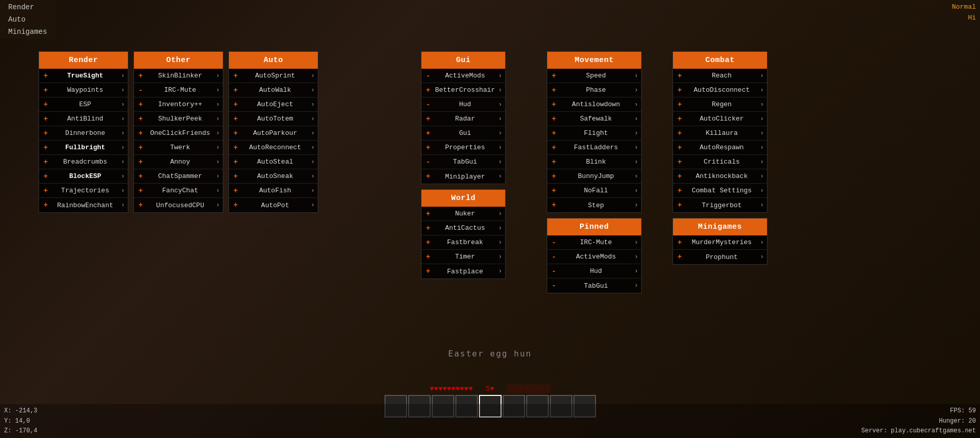  I want to click on list-item: +Waypoints›, so click(83, 90).